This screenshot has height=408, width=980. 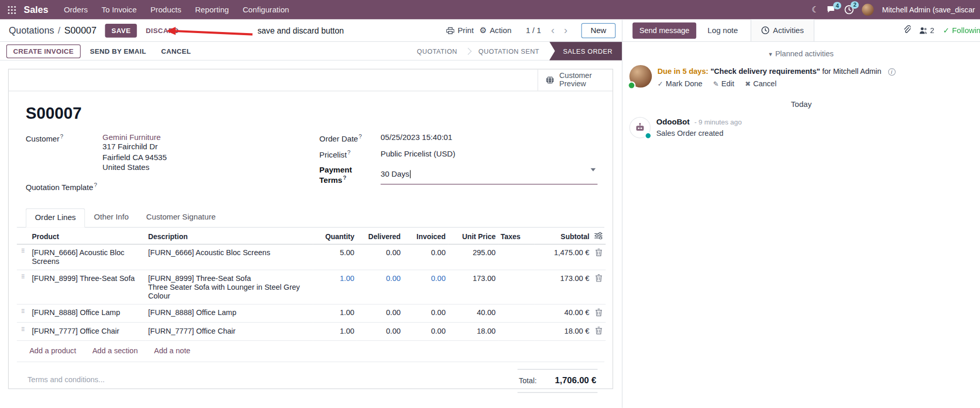 I want to click on tab-customer-signature: Customer Signature, so click(x=181, y=217).